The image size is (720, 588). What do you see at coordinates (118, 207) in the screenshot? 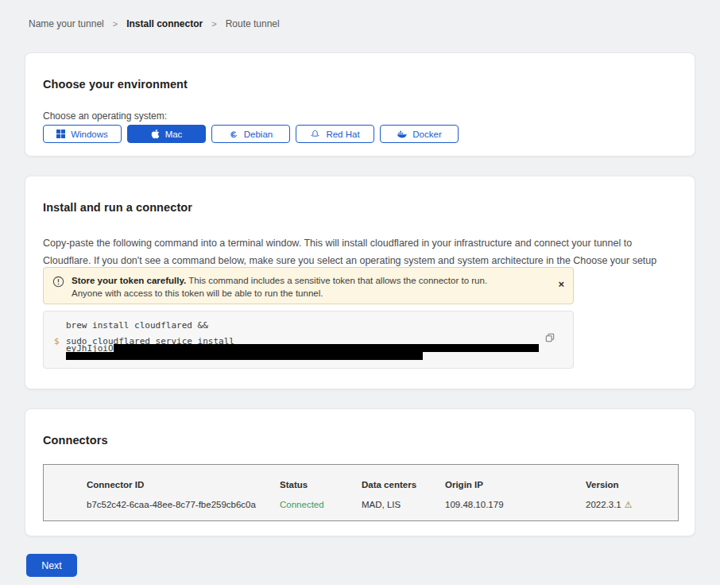
I see `install-card-title: Install and run a connector` at bounding box center [118, 207].